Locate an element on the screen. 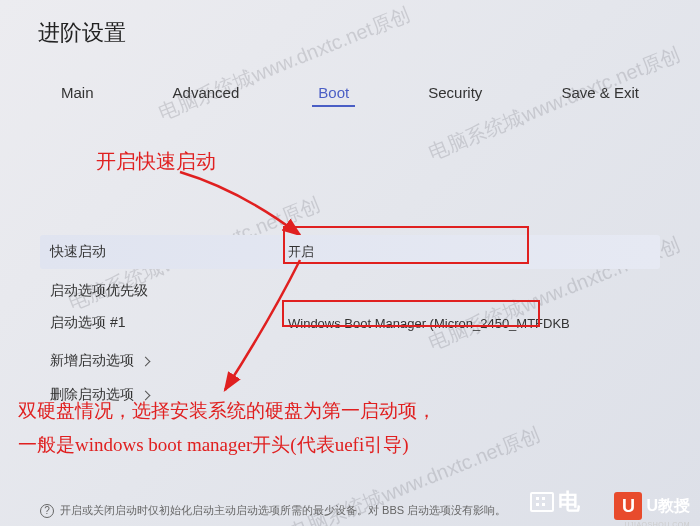  row-boot-option-1: 启动选项 #1 Windows Boot Manager (Micron_245… is located at coordinates (350, 323).